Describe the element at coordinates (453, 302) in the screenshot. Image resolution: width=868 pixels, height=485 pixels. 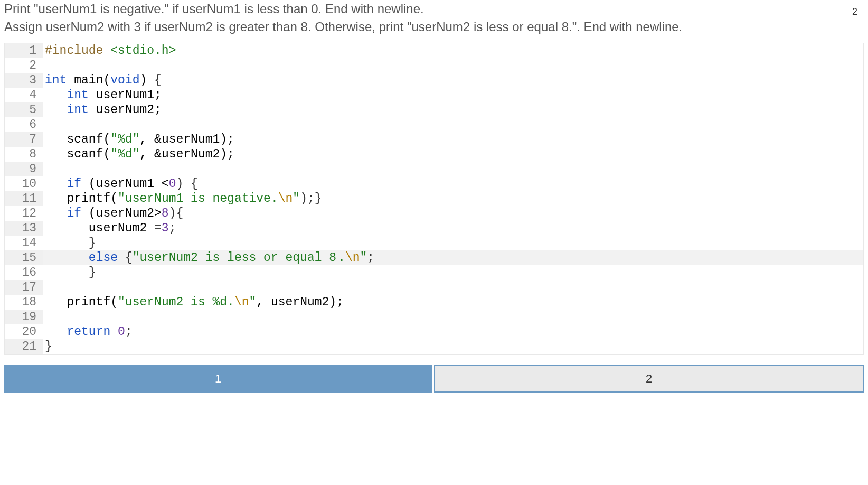
I see `code-content: printf("userNum2 is %d.\n", userNum2);` at that location.